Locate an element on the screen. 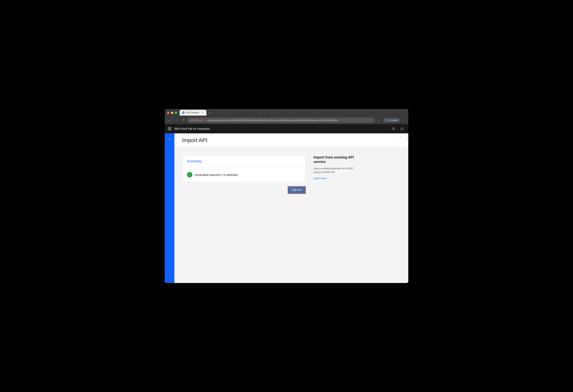  info-sidebar: Import from existing API service Use an … is located at coordinates (335, 215).